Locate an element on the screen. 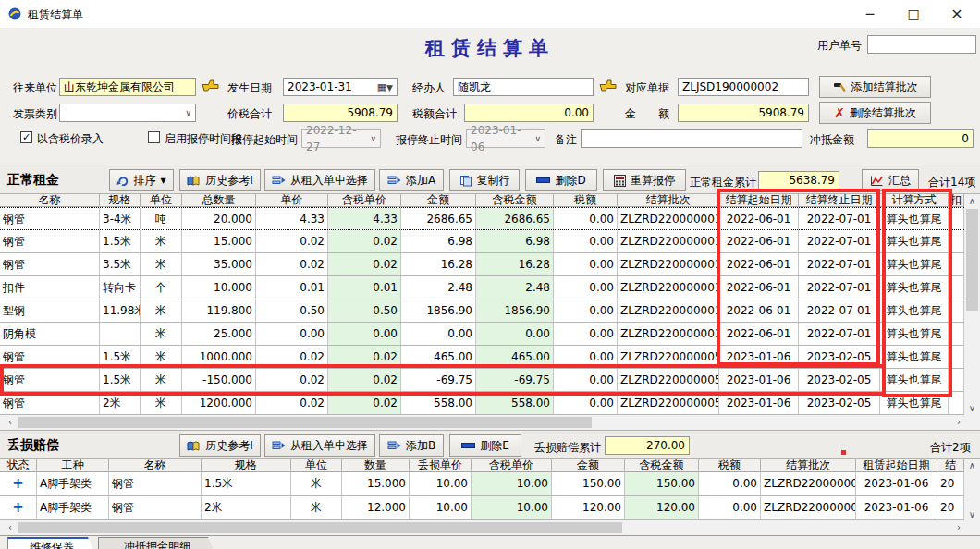 The width and height of the screenshot is (980, 549). cell: 1856.90 is located at coordinates (515, 311).